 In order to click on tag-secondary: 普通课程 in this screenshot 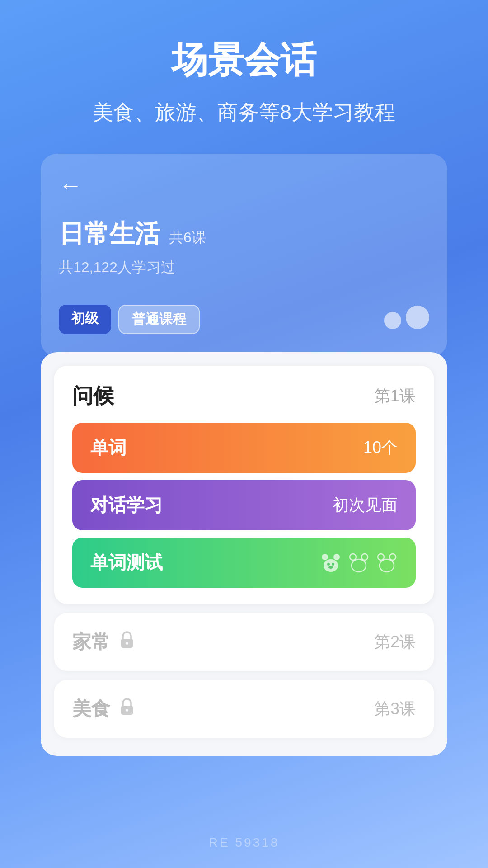, I will do `click(159, 319)`.